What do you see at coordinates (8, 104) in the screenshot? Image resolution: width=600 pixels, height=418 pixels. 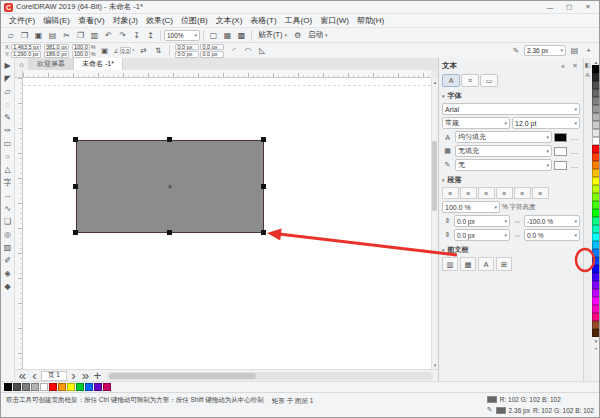 I see `zoom-tool: ◌` at bounding box center [8, 104].